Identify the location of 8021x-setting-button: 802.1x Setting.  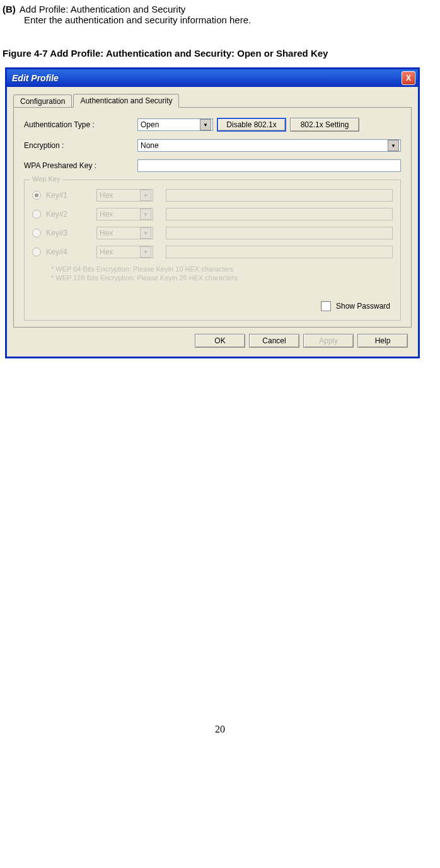
(325, 125).